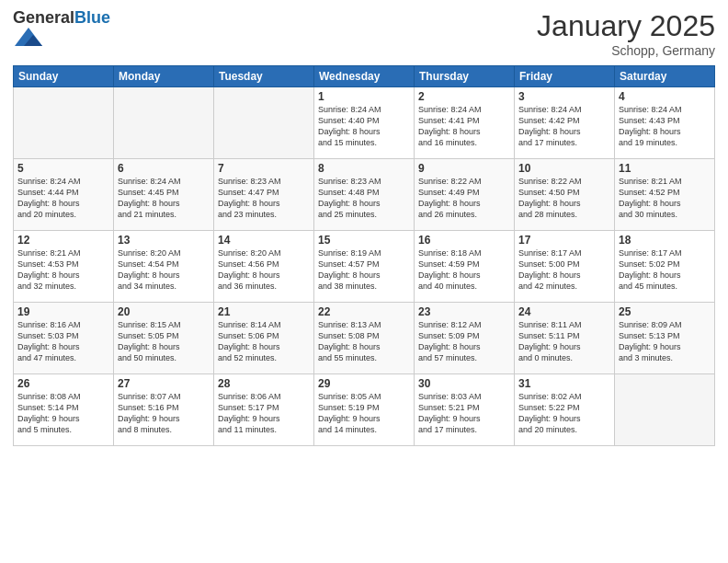 The width and height of the screenshot is (728, 563). I want to click on day-info: Sunrise: 8:06 AM Sunset: 5:17 PM Dayligh…, so click(264, 414).